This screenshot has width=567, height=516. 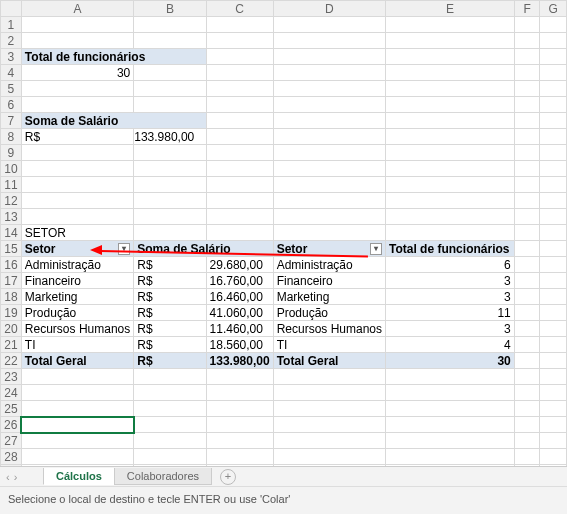 I want to click on cell-soma-sal-val: 133.980,00, so click(x=170, y=137).